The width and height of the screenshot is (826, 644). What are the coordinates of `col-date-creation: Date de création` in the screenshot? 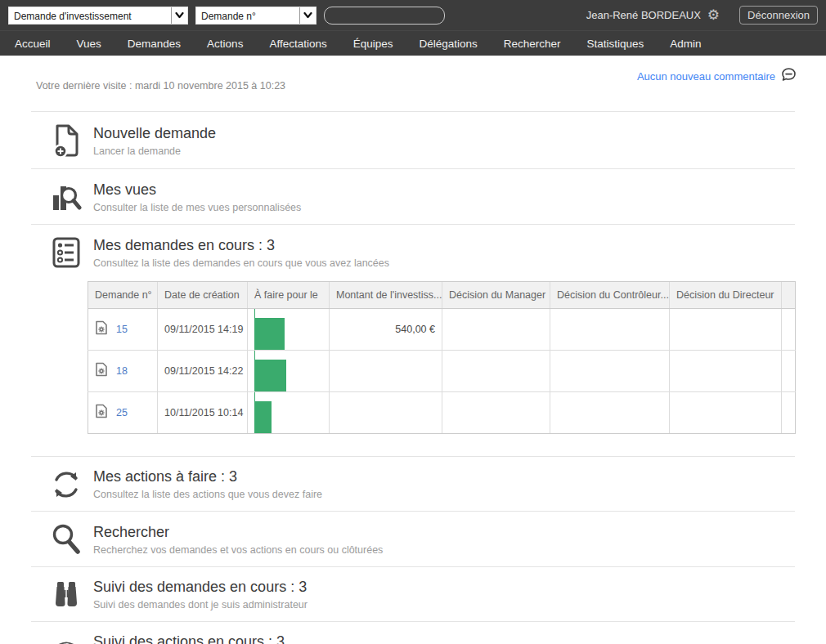 It's located at (203, 296).